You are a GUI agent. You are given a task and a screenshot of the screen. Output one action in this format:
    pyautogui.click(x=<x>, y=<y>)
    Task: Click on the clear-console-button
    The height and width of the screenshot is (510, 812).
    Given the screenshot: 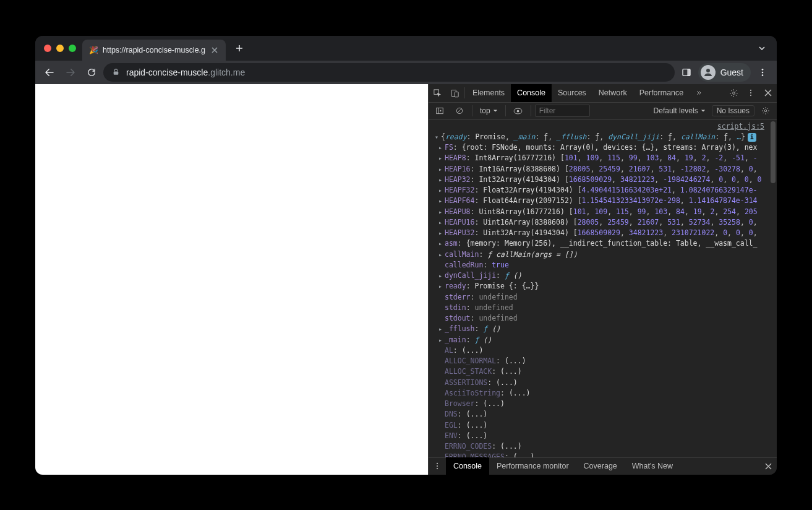 What is the action you would take?
    pyautogui.click(x=459, y=111)
    